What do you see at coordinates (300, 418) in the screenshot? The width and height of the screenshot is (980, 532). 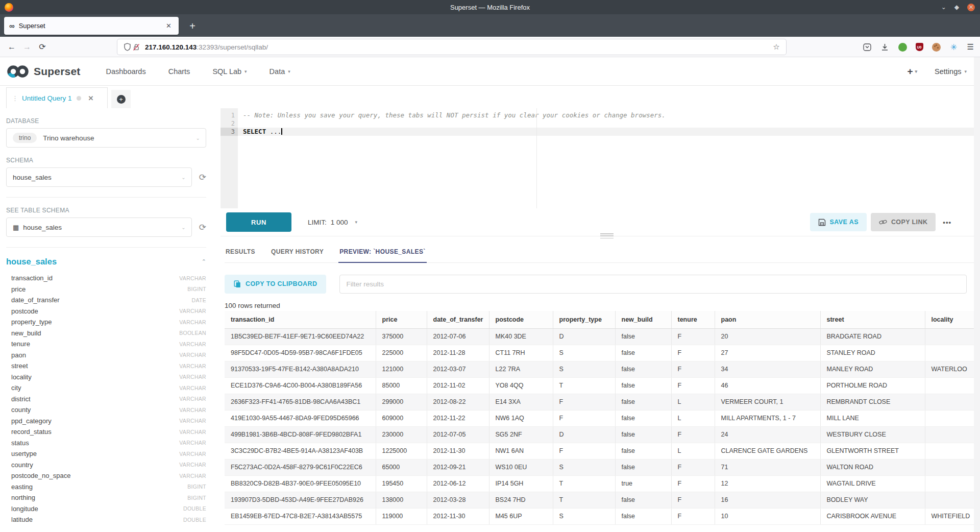 I see `table-cell: 419E1030-9A55-4467-8DA9-9FED95D65966` at bounding box center [300, 418].